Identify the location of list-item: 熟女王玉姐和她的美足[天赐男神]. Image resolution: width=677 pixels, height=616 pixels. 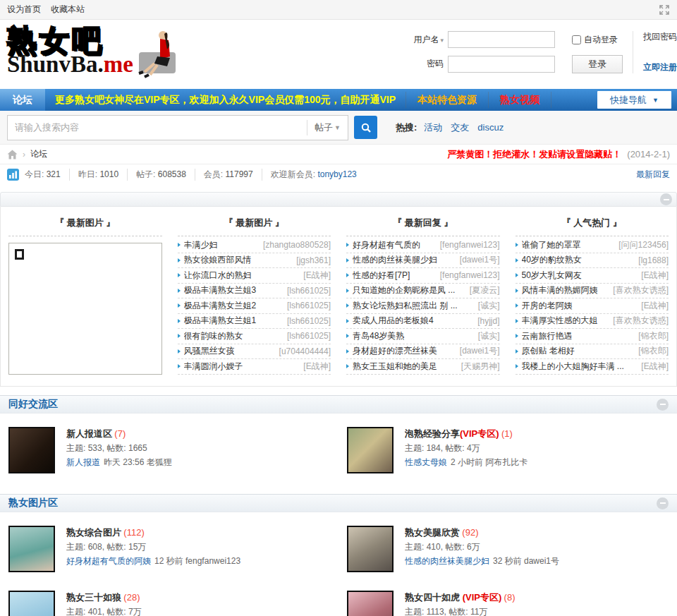
(423, 367).